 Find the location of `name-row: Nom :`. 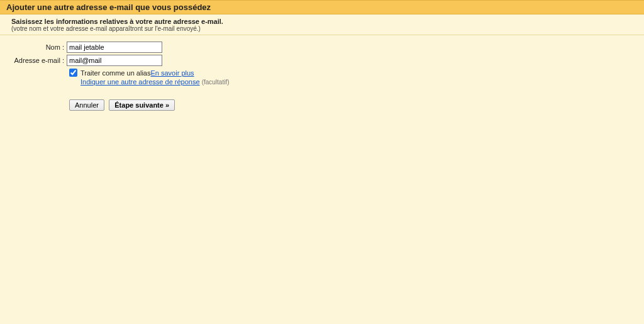

name-row: Nom : is located at coordinates (322, 47).